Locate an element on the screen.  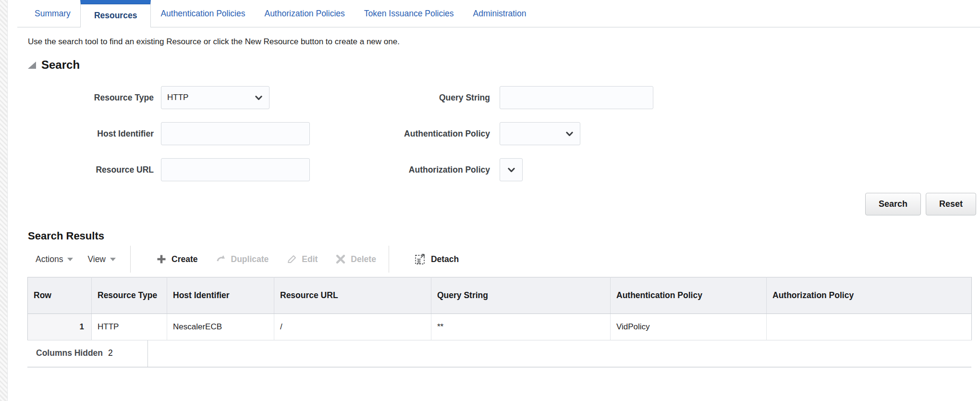
host-identifier-input is located at coordinates (235, 134).